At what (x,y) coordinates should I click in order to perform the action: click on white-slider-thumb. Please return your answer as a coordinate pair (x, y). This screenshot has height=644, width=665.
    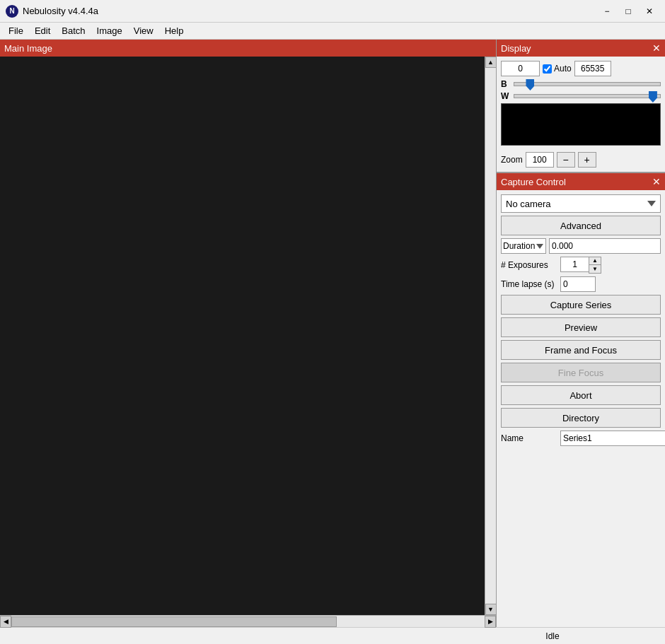
    Looking at the image, I should click on (653, 97).